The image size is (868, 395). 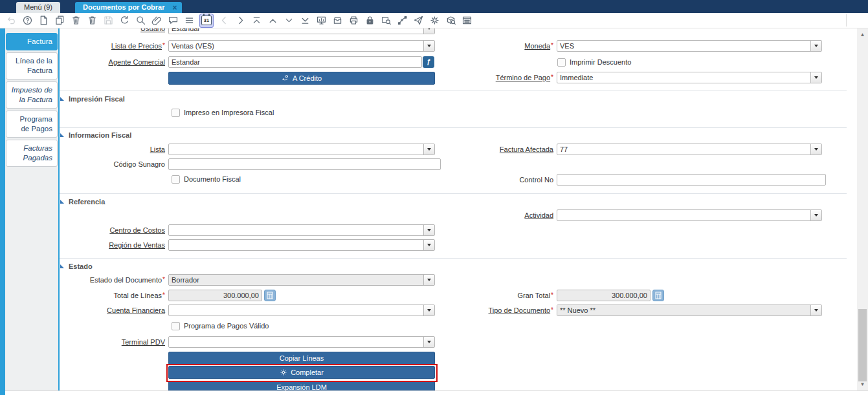 What do you see at coordinates (273, 21) in the screenshot?
I see `parent-record-icon` at bounding box center [273, 21].